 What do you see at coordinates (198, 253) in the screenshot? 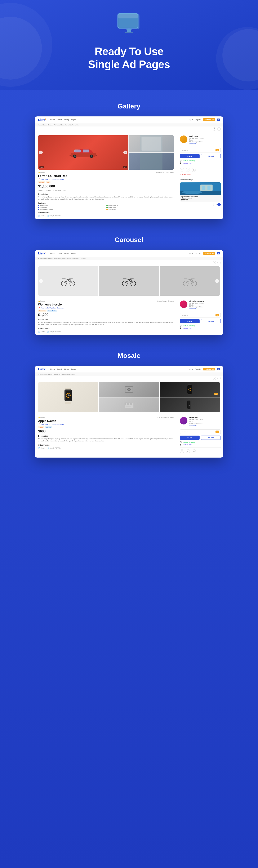
I see `carousel-nav-register: Register` at bounding box center [198, 253].